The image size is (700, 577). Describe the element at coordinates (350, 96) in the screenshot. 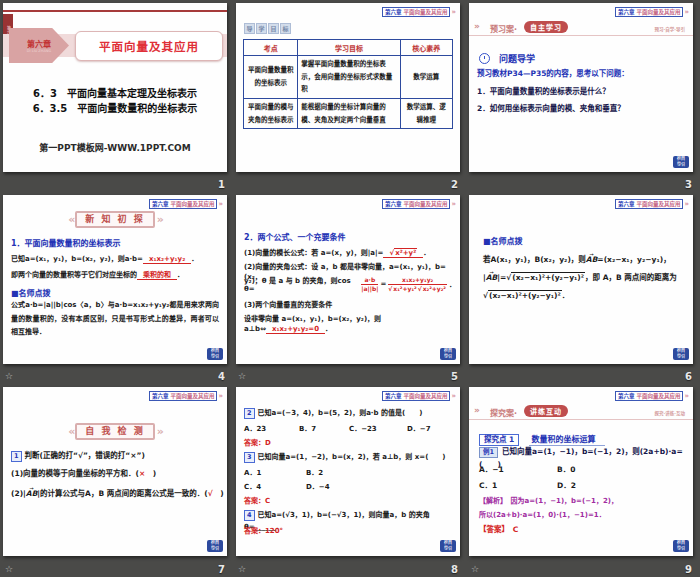

I see `slide-cell-2: 第六章平面向量及其应用 » 导 学 目 标 考点 学习目标 核心素养 平面向量数…` at that location.